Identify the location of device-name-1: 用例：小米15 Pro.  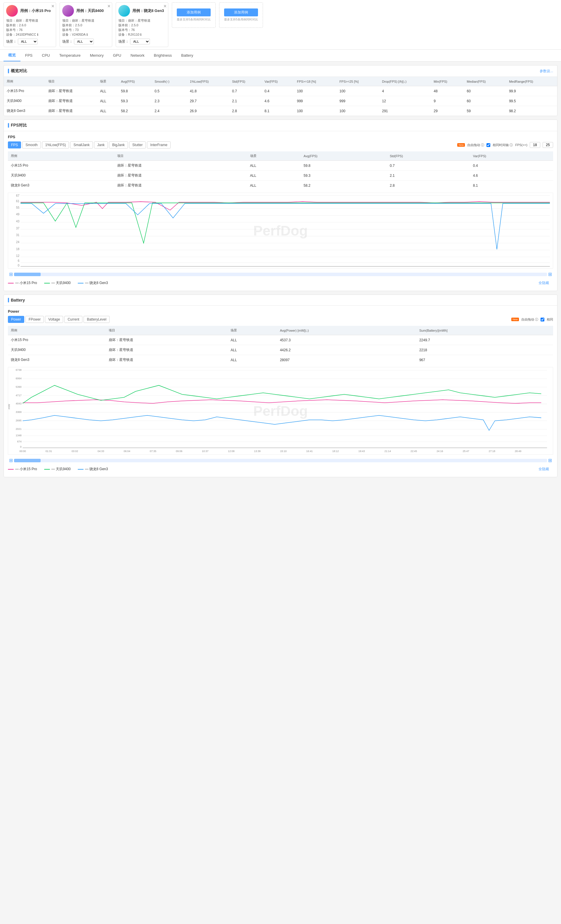
(36, 11).